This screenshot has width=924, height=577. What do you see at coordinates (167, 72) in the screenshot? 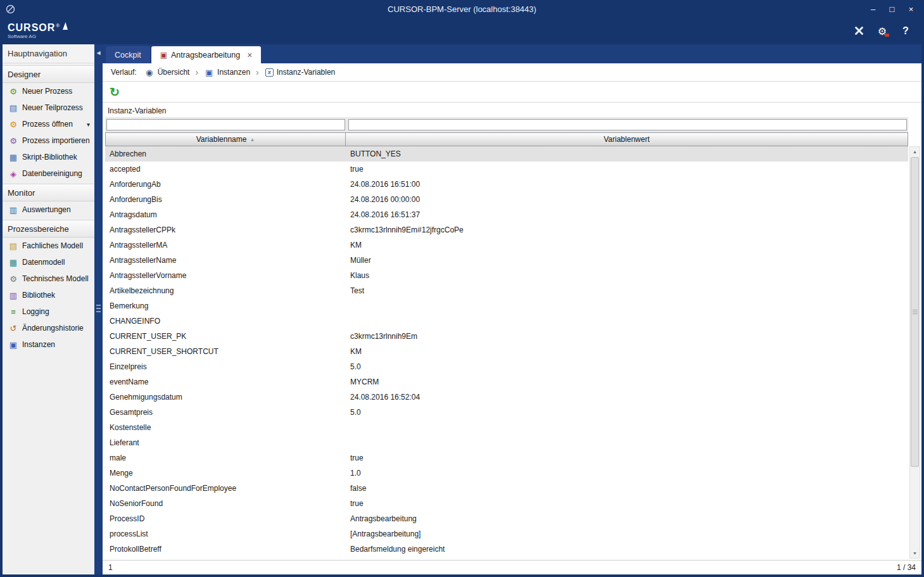
I see `breadcrumb-item-ubersicht: ◉Übersicht` at bounding box center [167, 72].